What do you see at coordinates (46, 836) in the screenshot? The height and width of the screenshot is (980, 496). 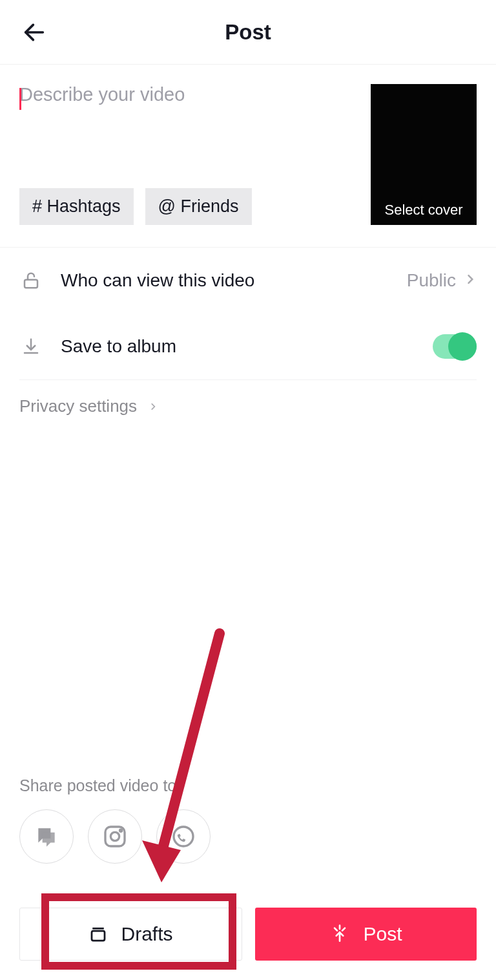 I see `share-messages` at bounding box center [46, 836].